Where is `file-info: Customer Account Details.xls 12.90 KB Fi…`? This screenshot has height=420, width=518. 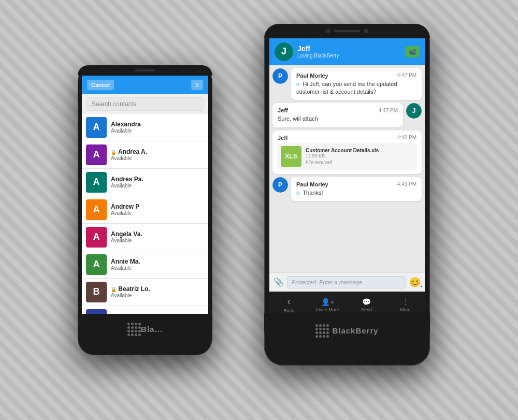 file-info: Customer Account Details.xls 12.90 KB Fi… is located at coordinates (359, 156).